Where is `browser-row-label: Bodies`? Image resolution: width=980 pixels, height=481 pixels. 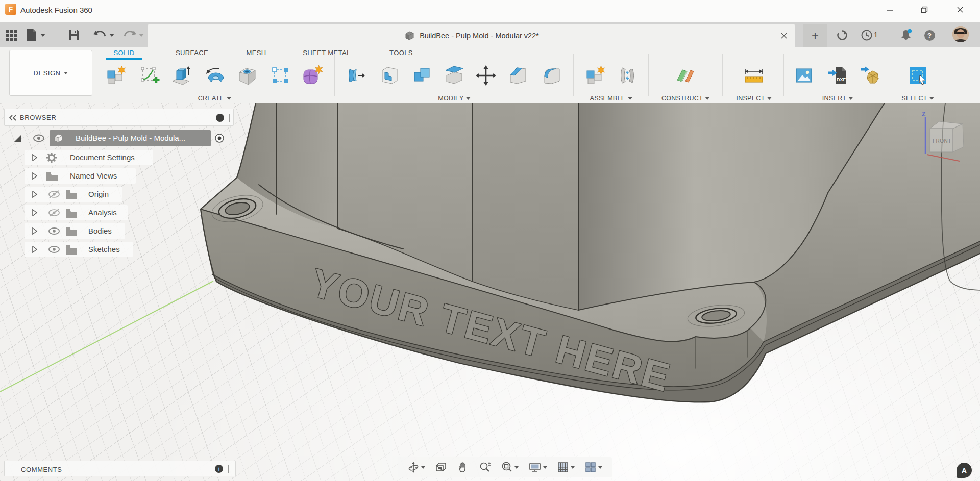 browser-row-label: Bodies is located at coordinates (100, 231).